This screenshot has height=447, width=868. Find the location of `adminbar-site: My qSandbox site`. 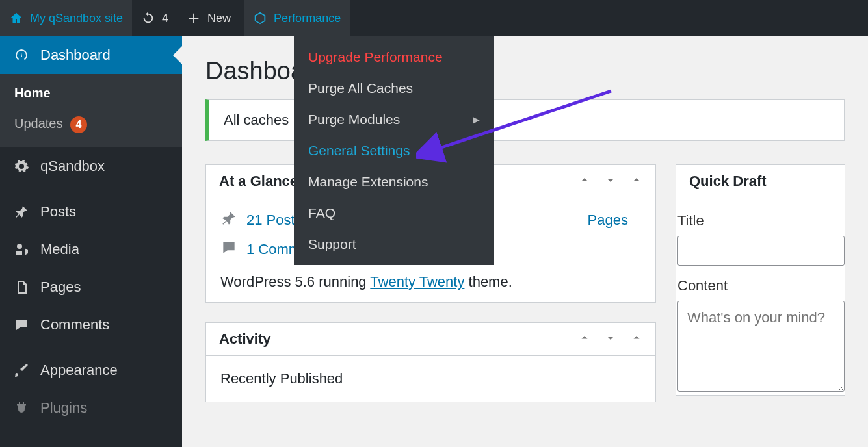

adminbar-site: My qSandbox site is located at coordinates (66, 18).